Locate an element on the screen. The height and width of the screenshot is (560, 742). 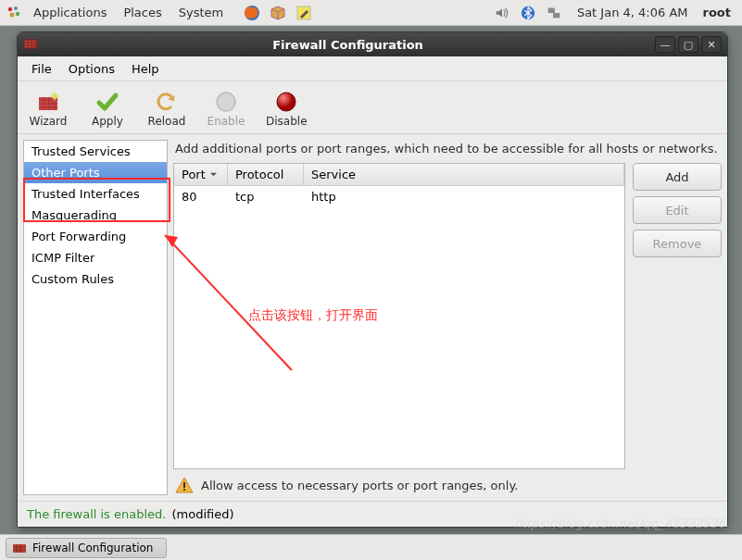
add-button: Add is located at coordinates (677, 177).